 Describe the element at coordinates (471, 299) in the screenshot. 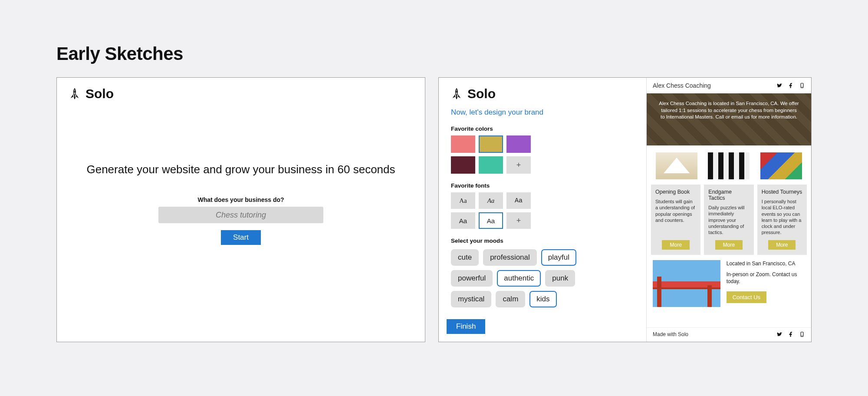

I see `mood-chip-mystical: mystical` at that location.